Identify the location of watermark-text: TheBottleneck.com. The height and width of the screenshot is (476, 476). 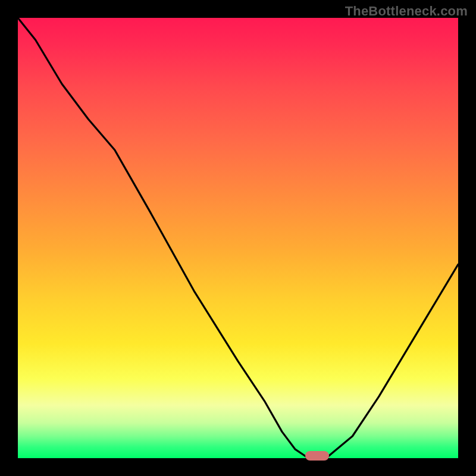
(406, 11).